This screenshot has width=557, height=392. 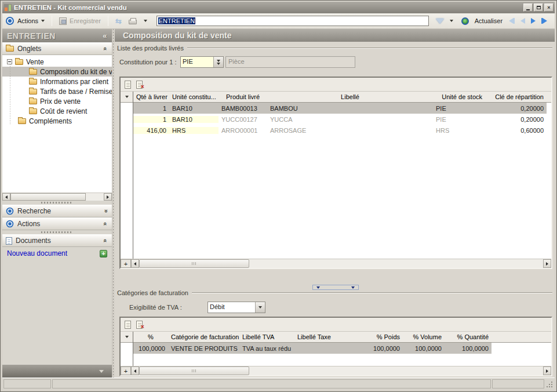 What do you see at coordinates (382, 349) in the screenshot?
I see `cell-pct-weight: 100,0000` at bounding box center [382, 349].